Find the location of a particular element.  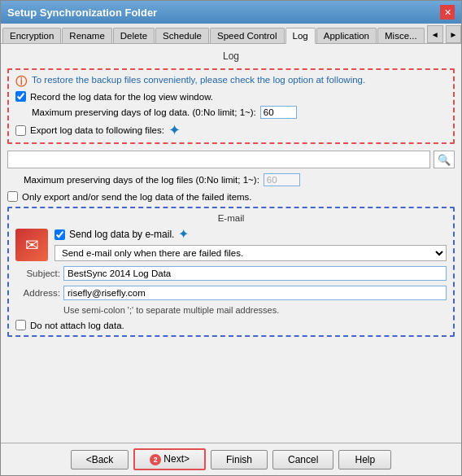

no-attach-label: Do not attach log data. is located at coordinates (77, 325).